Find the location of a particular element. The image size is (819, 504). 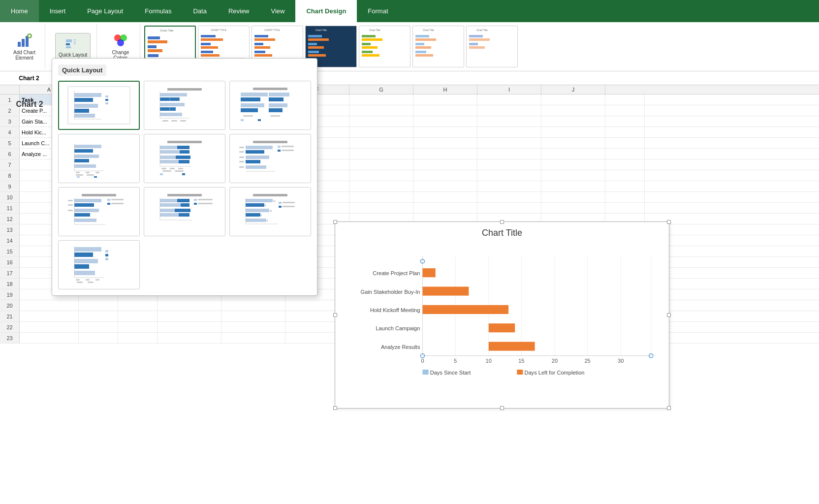

quick-layout-button: Quick Layout is located at coordinates (73, 46).